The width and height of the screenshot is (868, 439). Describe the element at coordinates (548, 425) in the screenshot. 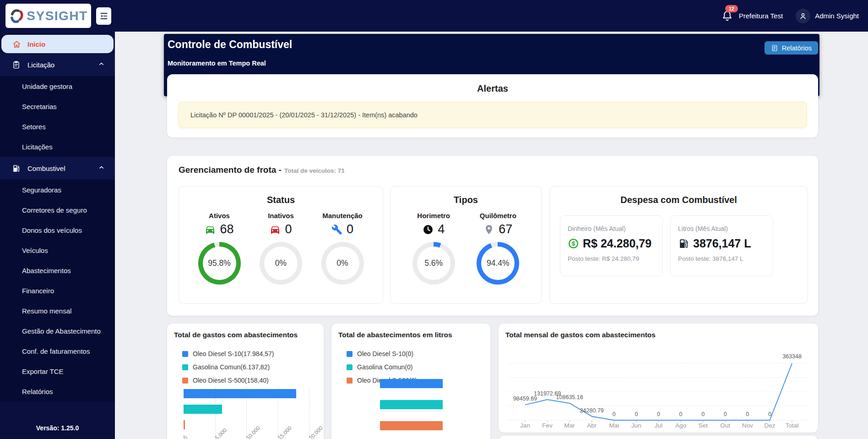

I see `svg-text: Fev` at that location.